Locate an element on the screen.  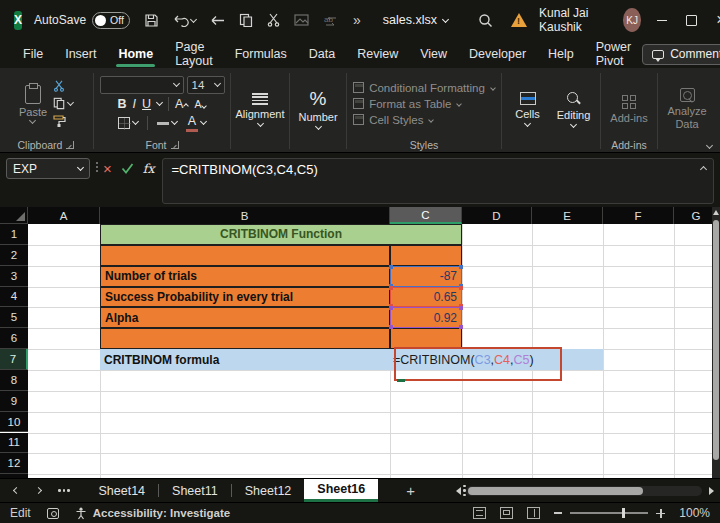
column-header-A: A is located at coordinates (64, 216).